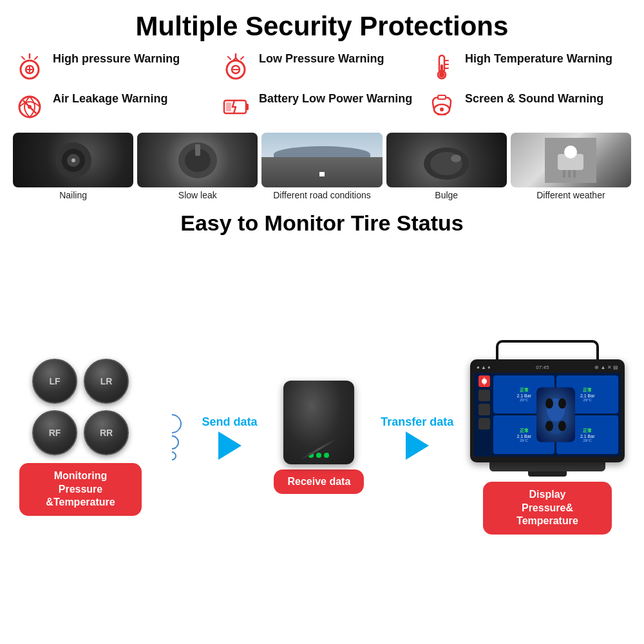 The image size is (644, 644). I want to click on transfer-data-arrow, so click(417, 446).